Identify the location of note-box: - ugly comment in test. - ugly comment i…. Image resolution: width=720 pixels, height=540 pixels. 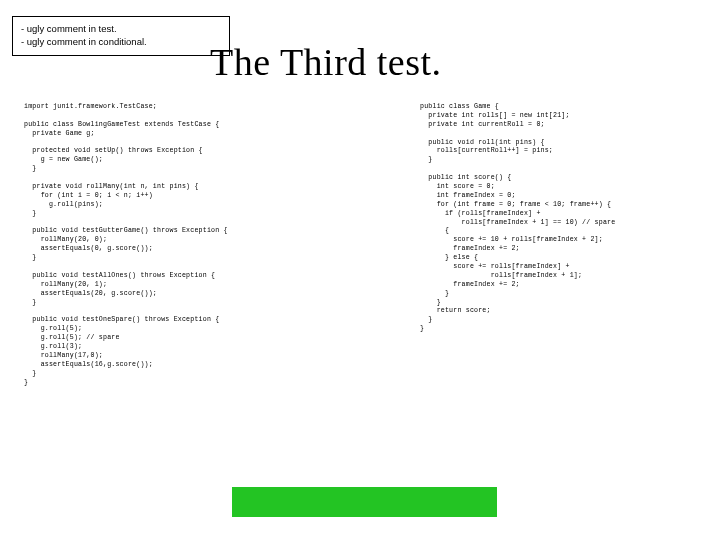
(121, 36).